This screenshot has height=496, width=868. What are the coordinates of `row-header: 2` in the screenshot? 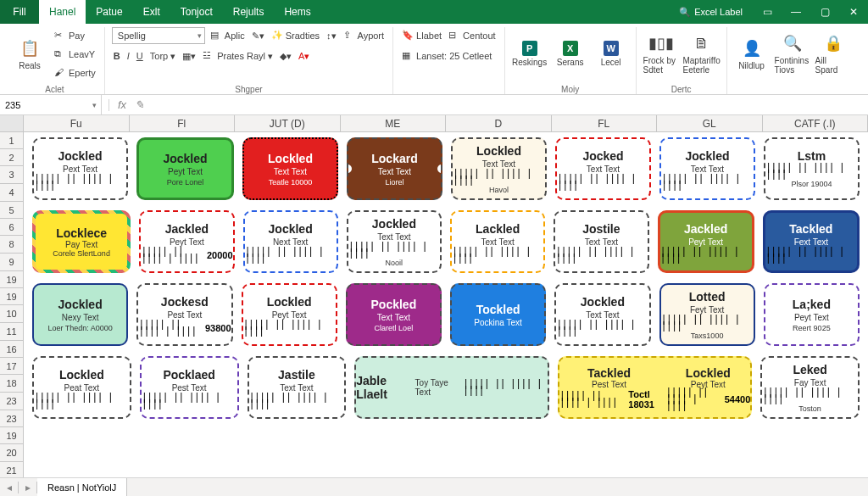 It's located at (12, 158).